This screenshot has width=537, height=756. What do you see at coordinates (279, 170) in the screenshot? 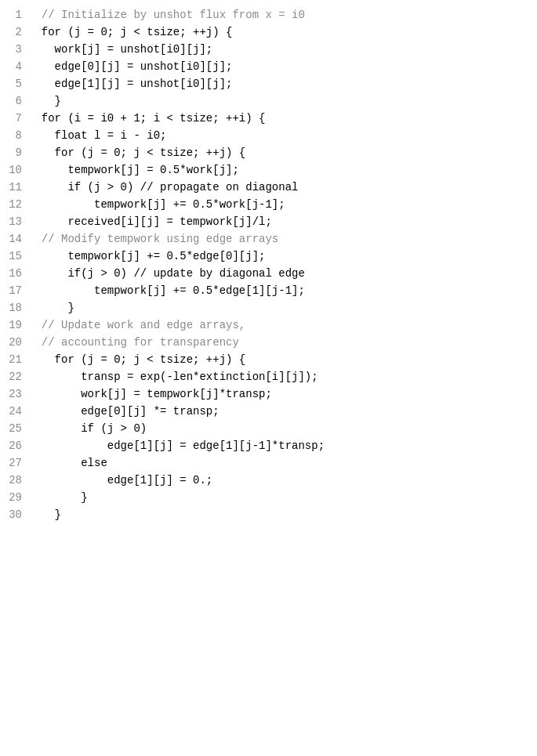
I see `code-line: tempwork[j] = 0.5*work[j];` at bounding box center [279, 170].